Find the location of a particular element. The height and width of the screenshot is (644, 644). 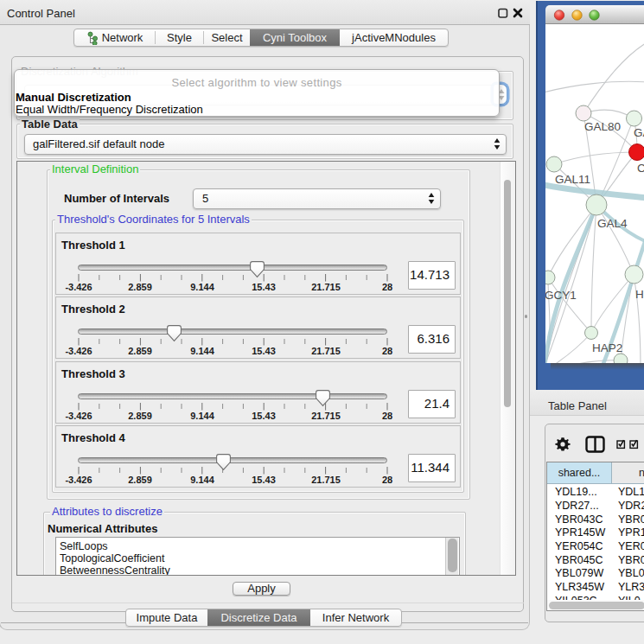

svg-text: C is located at coordinates (641, 168).